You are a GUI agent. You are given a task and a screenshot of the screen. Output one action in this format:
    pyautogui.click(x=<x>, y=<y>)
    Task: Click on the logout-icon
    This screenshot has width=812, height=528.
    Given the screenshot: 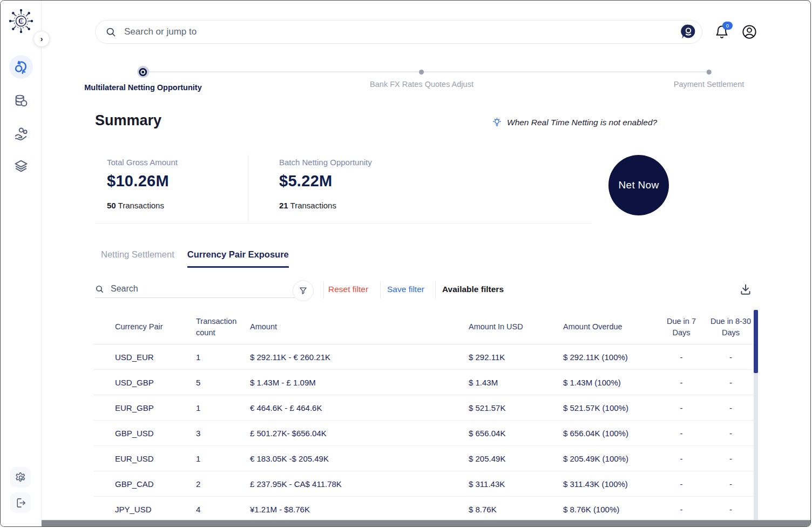 What is the action you would take?
    pyautogui.click(x=21, y=503)
    